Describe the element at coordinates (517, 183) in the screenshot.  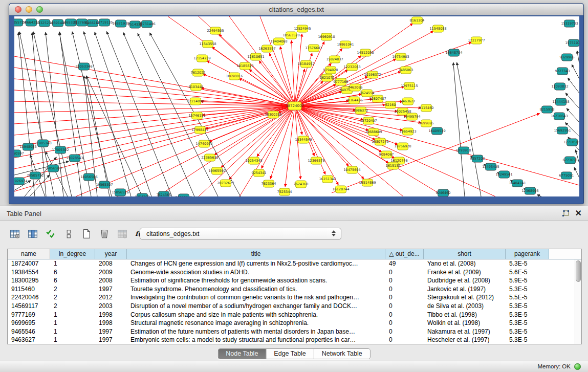
I see `graph-node-label: 16404741` at that location.